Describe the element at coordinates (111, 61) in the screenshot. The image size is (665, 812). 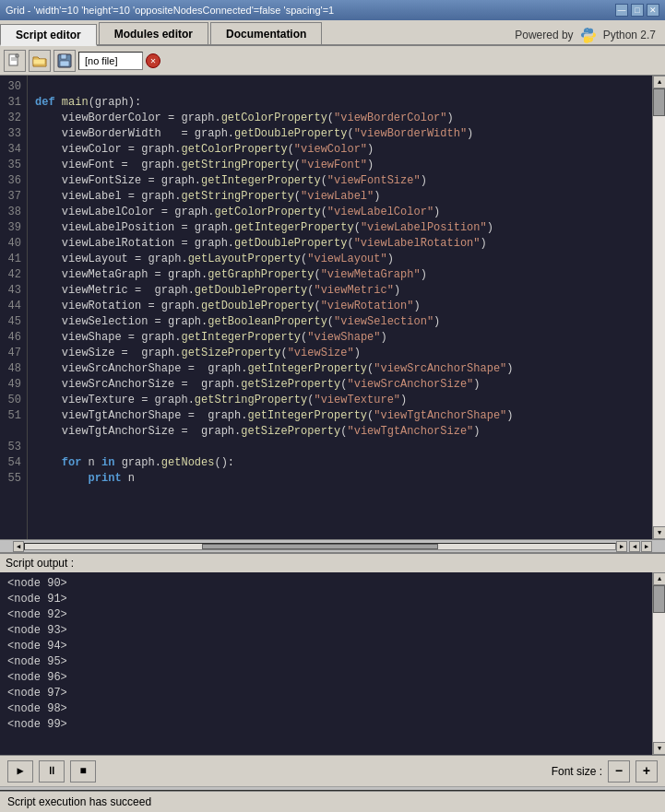
I see `file-label: [no file]` at that location.